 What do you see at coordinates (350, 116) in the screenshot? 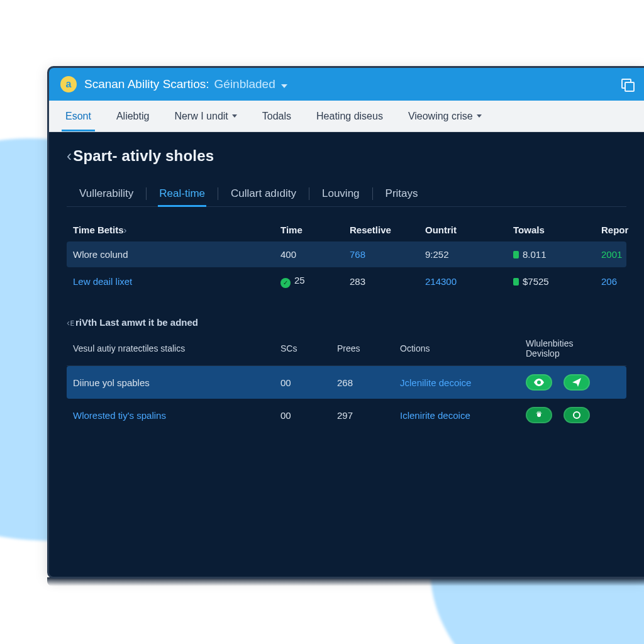
I see `menu-label: Heating diseus` at bounding box center [350, 116].